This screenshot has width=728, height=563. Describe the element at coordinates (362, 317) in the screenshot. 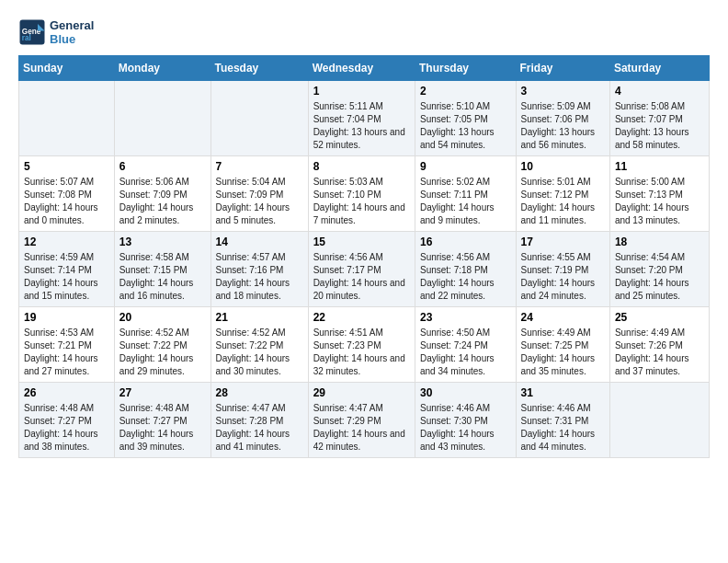

I see `day-number: 22` at that location.